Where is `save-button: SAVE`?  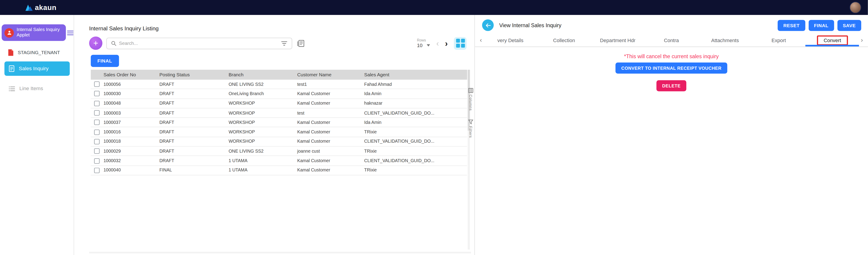
save-button: SAVE is located at coordinates (849, 25).